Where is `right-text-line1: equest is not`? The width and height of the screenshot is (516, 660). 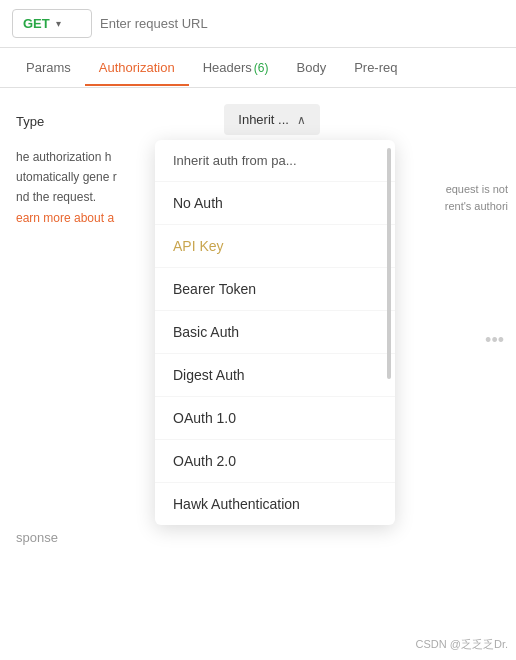 right-text-line1: equest is not is located at coordinates (456, 190).